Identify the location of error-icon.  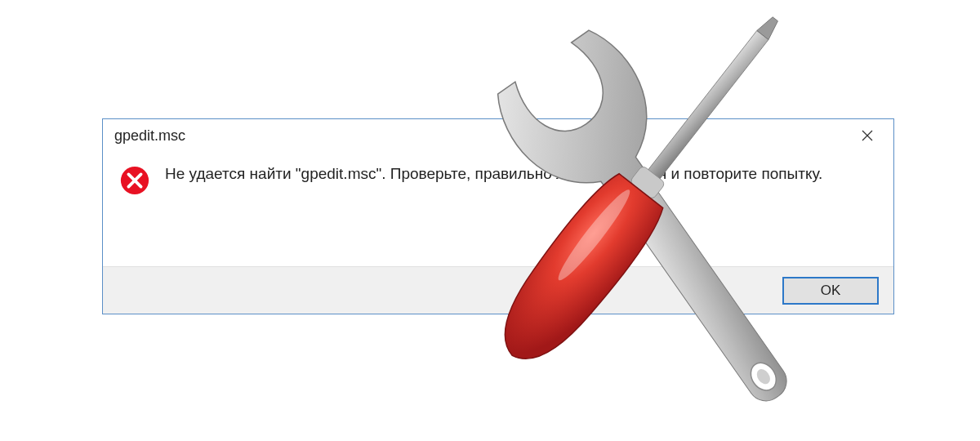
(135, 180).